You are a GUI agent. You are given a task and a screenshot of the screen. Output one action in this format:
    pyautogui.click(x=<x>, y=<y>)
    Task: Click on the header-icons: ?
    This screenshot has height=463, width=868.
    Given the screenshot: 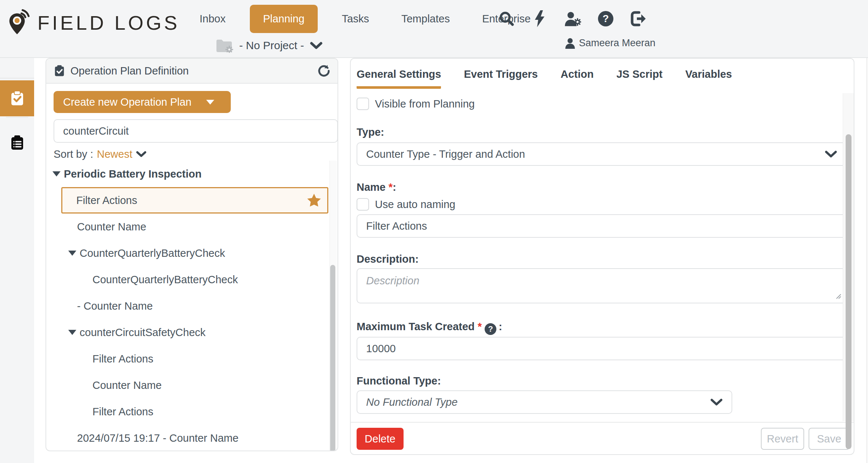 What is the action you would take?
    pyautogui.click(x=573, y=19)
    